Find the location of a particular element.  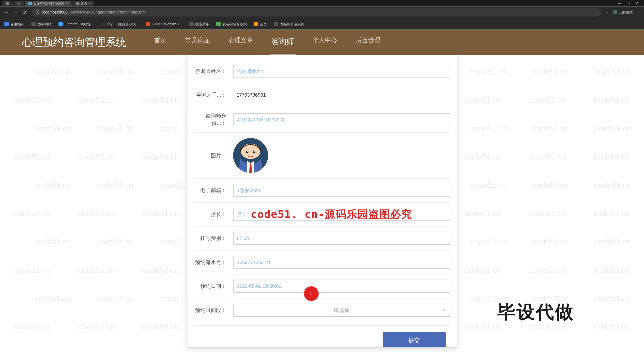

avatar-image-icon is located at coordinates (250, 156).